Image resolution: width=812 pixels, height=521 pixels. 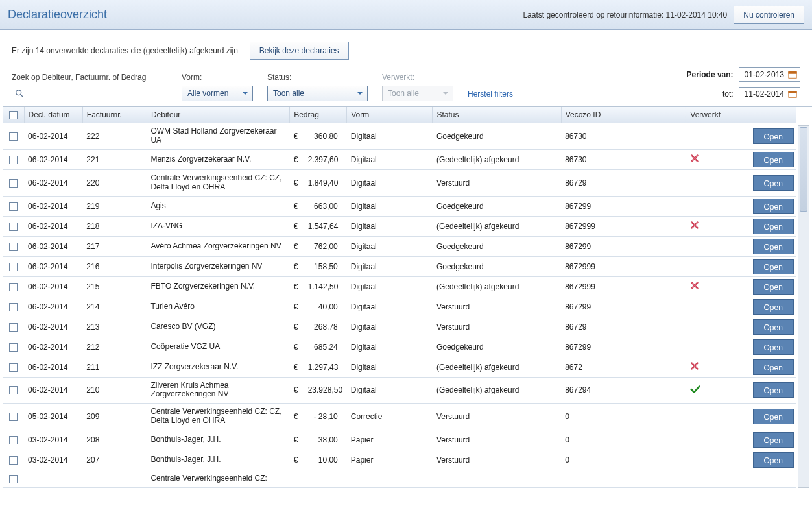 I want to click on info-bar: Er zijn 14 onverwerkte declaraties die (…, so click(x=406, y=47).